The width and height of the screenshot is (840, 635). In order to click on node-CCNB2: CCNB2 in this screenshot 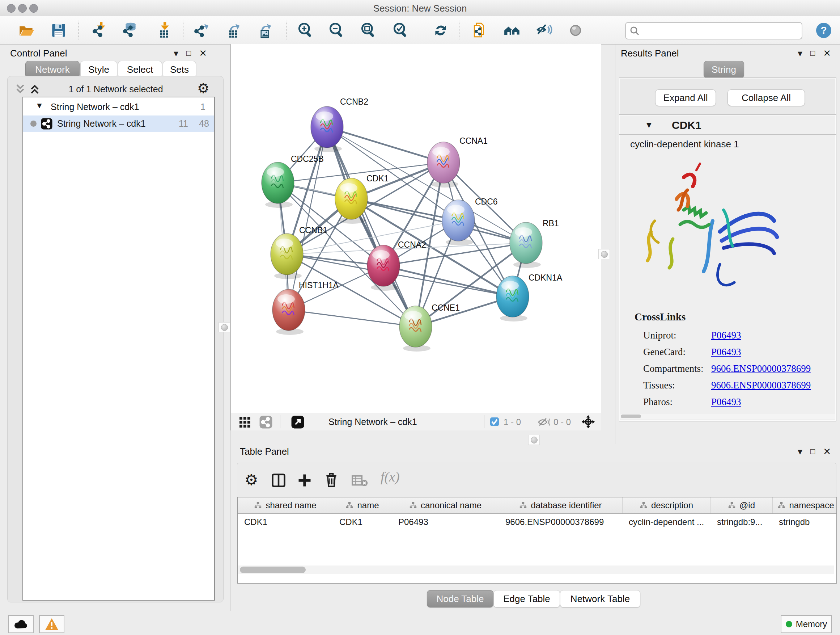, I will do `click(339, 125)`.